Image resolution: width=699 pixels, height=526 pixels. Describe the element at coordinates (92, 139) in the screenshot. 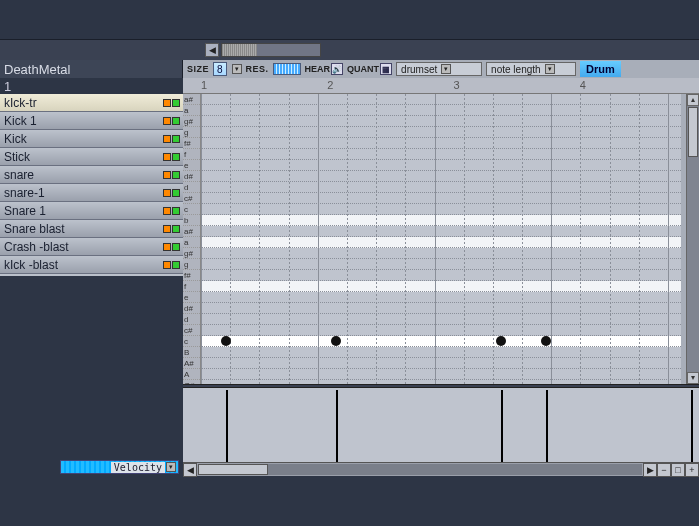

I see `track-row: Kick` at that location.